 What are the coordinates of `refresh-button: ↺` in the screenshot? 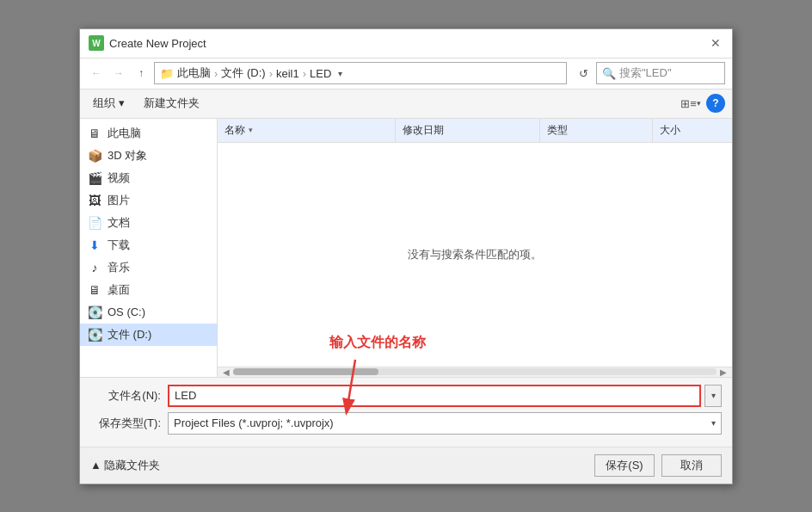 It's located at (583, 73).